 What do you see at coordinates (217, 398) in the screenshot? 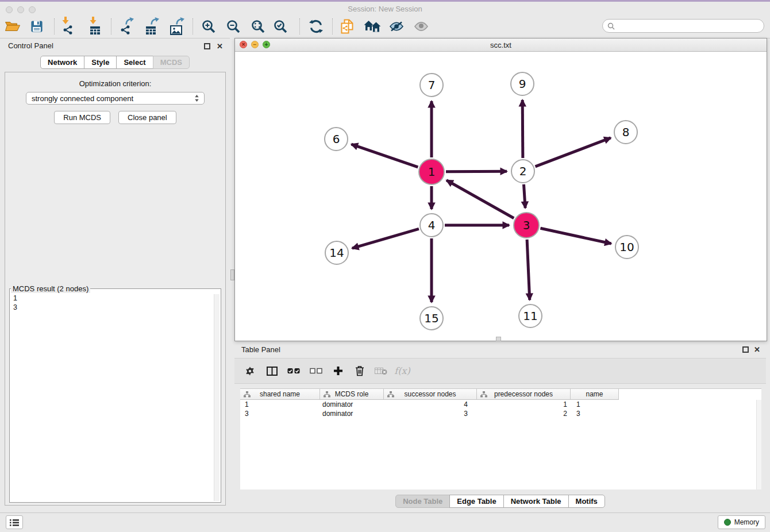
I see `result-scrollbar` at bounding box center [217, 398].